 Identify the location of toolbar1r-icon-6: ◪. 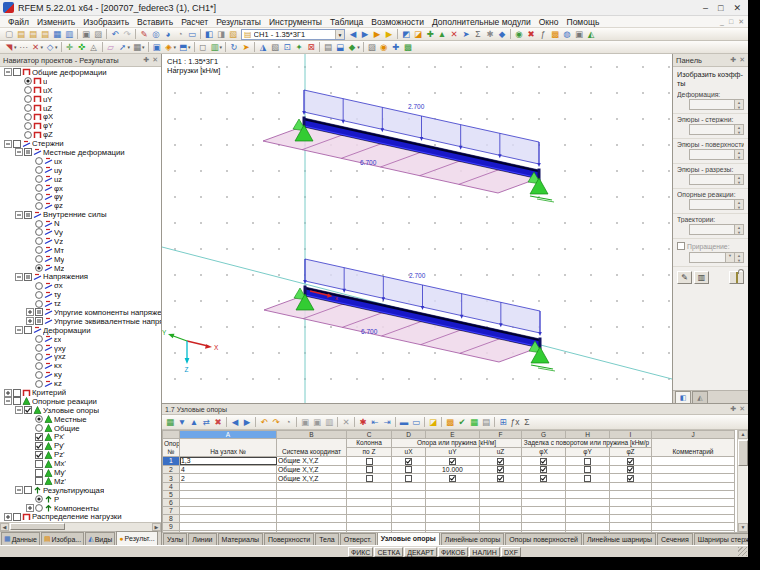
(418, 34).